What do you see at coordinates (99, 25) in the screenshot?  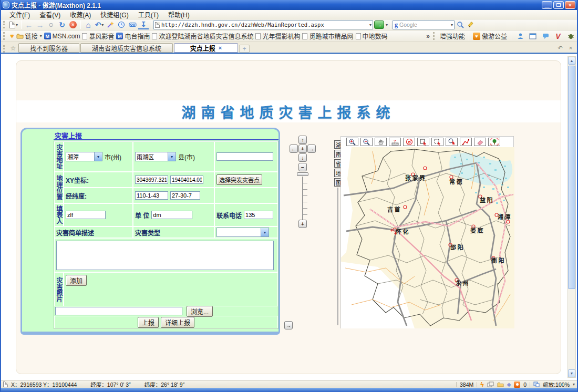 I see `undo-button: ↶▾` at bounding box center [99, 25].